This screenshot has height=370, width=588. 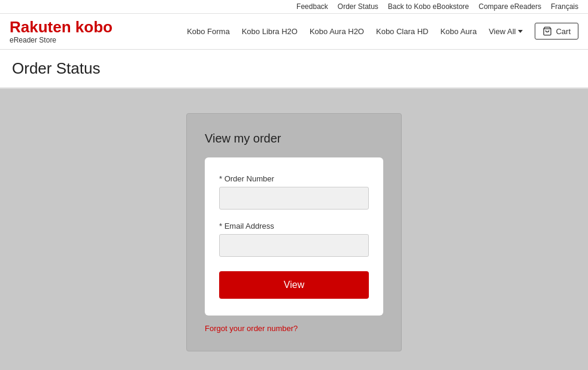 I want to click on francais-link: Français, so click(x=565, y=7).